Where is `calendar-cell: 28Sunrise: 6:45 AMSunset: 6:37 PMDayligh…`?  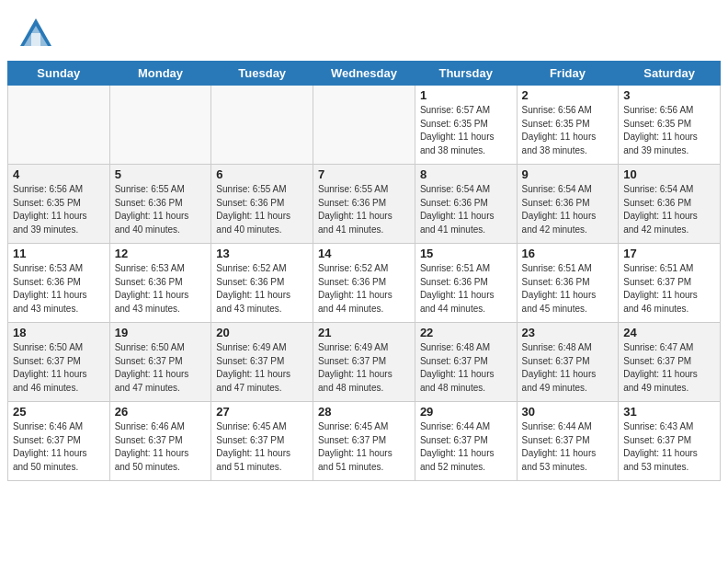
calendar-cell: 28Sunrise: 6:45 AMSunset: 6:37 PMDayligh… is located at coordinates (364, 442).